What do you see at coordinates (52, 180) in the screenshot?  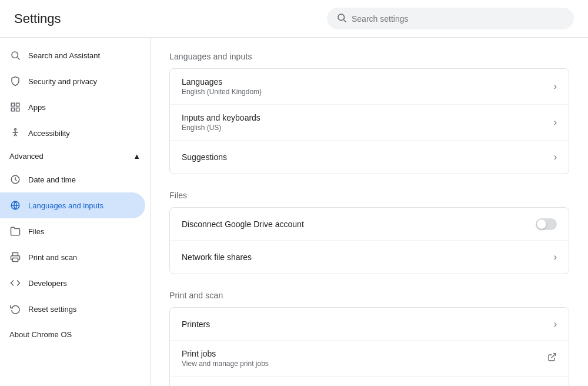 I see `sidebar-item-label: Date and time` at bounding box center [52, 180].